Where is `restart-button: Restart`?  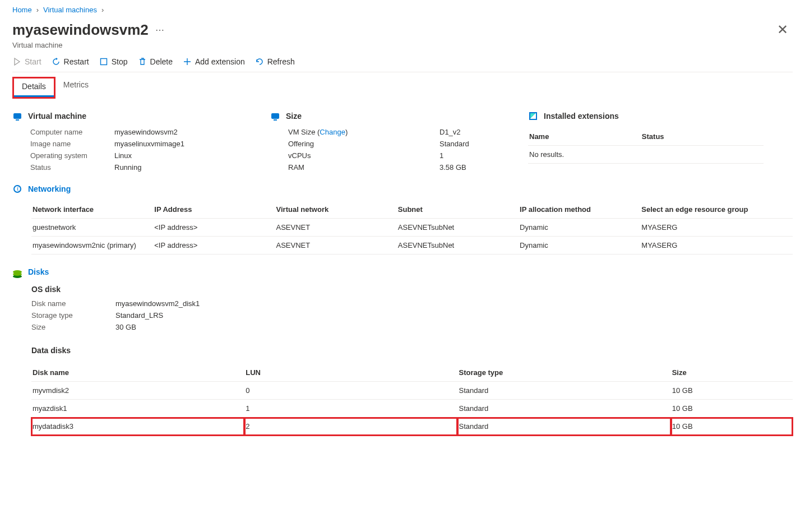
restart-button: Restart is located at coordinates (71, 62).